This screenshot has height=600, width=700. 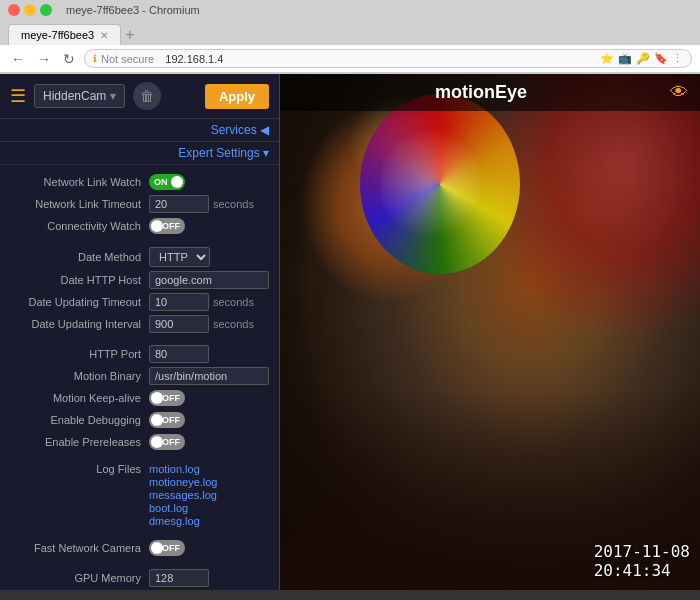 What do you see at coordinates (167, 398) in the screenshot?
I see `motion-keepalive-toggle: OFF` at bounding box center [167, 398].